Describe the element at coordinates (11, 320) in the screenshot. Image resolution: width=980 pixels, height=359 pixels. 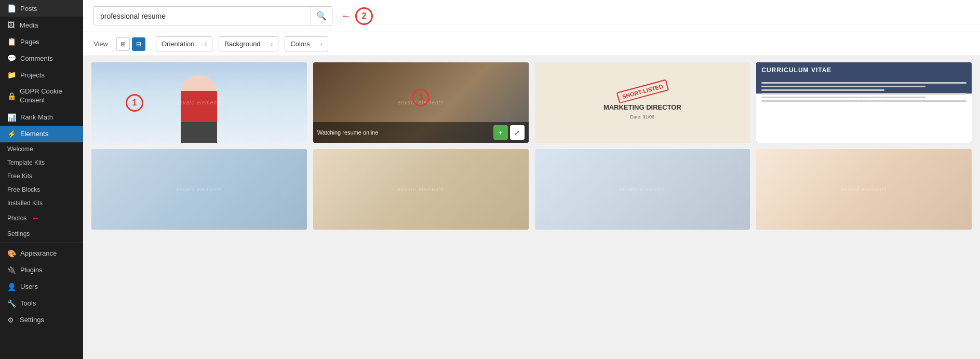
I see `settings-icon: ⚙` at that location.